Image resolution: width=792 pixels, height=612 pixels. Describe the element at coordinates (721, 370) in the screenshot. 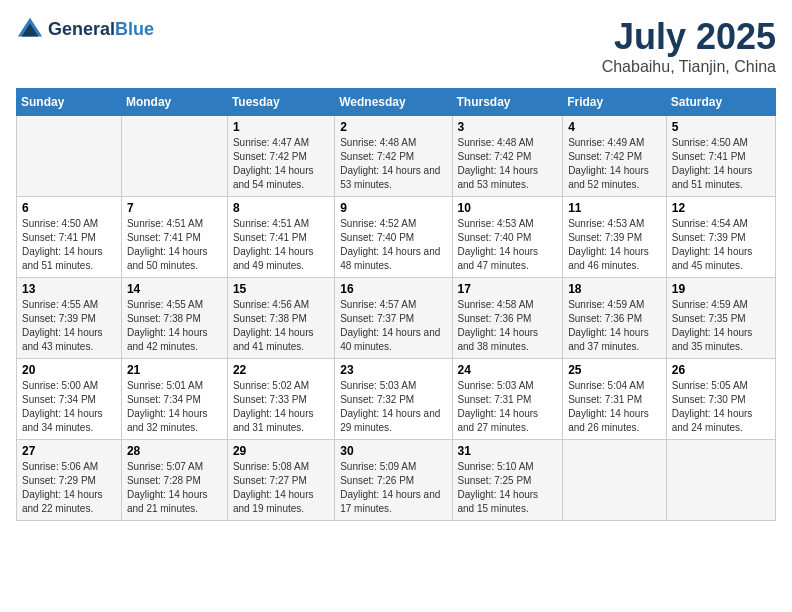

I see `day-number: 26` at that location.